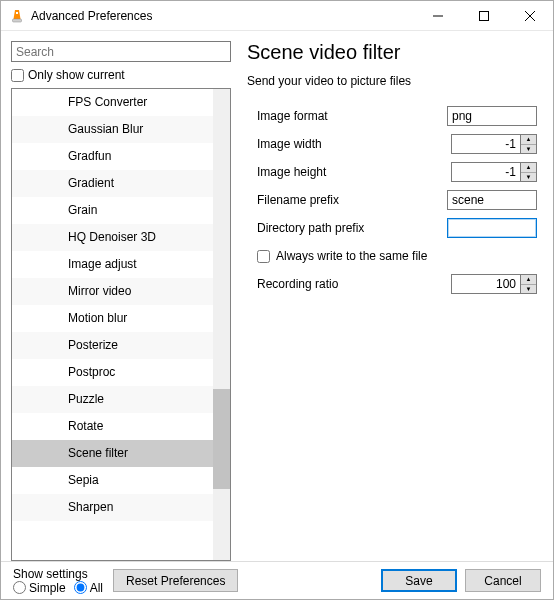 This screenshot has height=600, width=554. Describe the element at coordinates (494, 144) in the screenshot. I see `spin-image-width: ▲ ▼` at that location.